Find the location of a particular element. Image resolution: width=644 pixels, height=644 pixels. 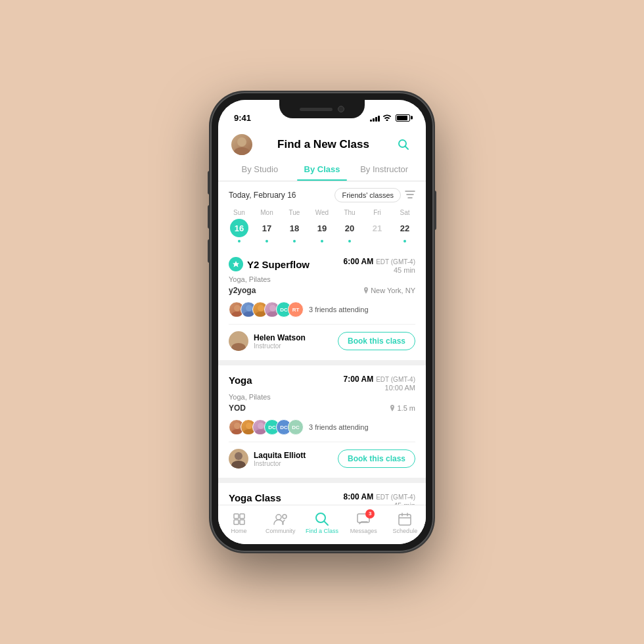

class-card-1: Y2 Superflow 6:00 AM EDT (GMT-4) 45 min … is located at coordinates (322, 304).